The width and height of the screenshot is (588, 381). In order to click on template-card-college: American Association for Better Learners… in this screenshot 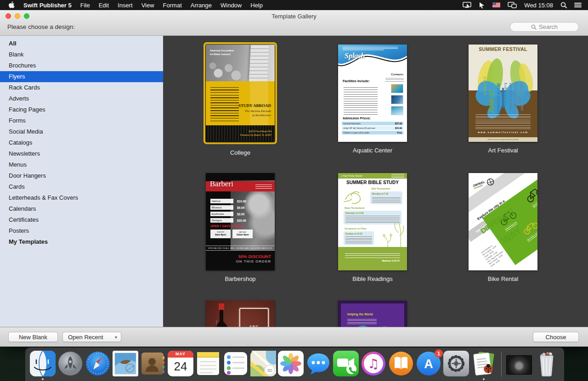, I will do `click(240, 99)`.